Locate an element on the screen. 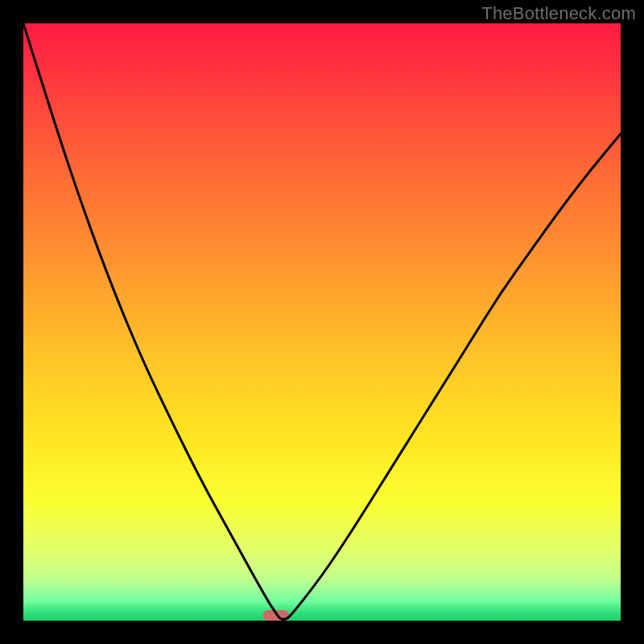 This screenshot has height=644, width=644. watermark-text: TheBottleneck.com is located at coordinates (559, 14).